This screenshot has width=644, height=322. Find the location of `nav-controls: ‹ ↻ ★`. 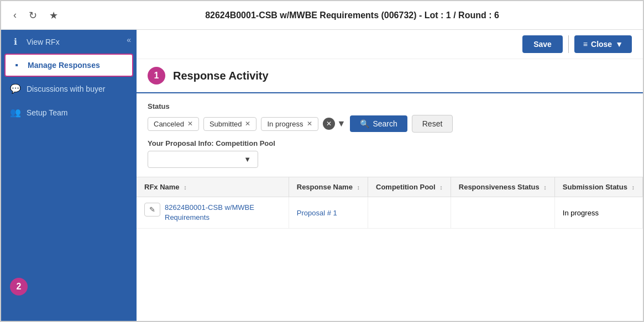

nav-controls: ‹ ↻ ★ is located at coordinates (35, 15).